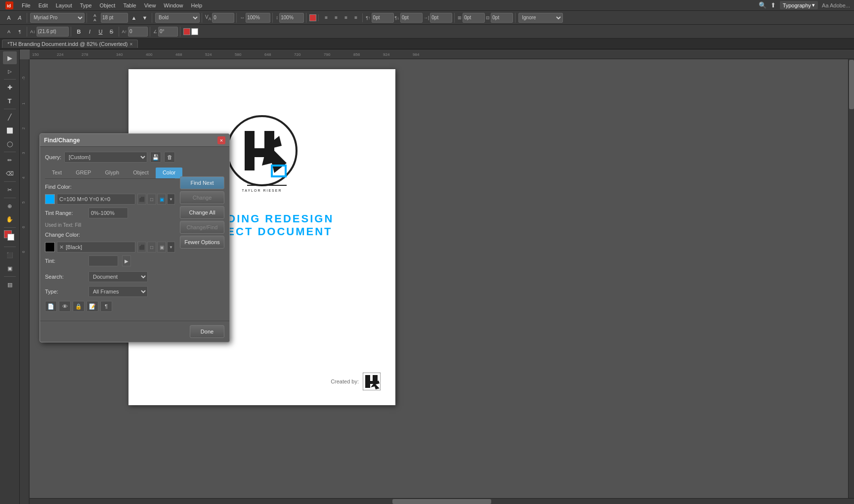 This screenshot has width=854, height=504. Describe the element at coordinates (202, 242) in the screenshot. I see `fewer-options-button: Fewer Options` at that location.